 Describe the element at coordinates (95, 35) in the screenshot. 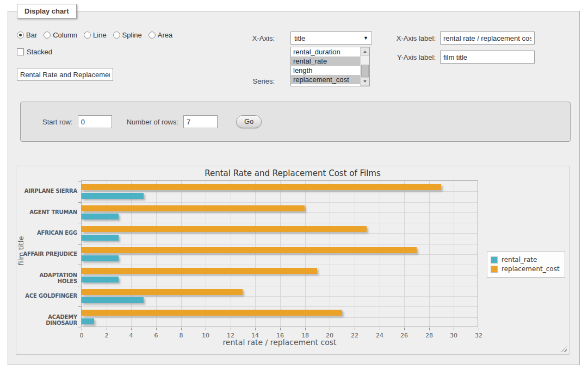

I see `chart-type-option-line: Line` at that location.